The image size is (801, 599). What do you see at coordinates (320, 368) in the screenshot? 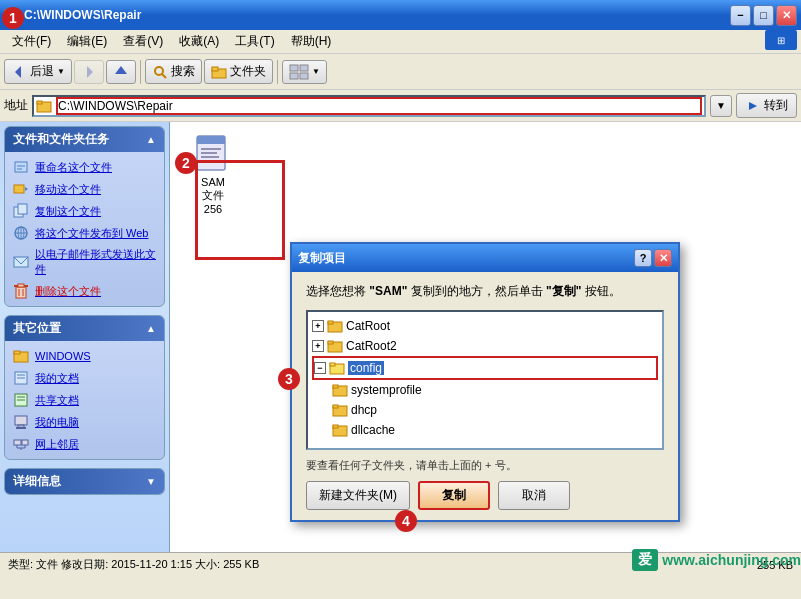
I see `config-expand: −` at bounding box center [320, 368].